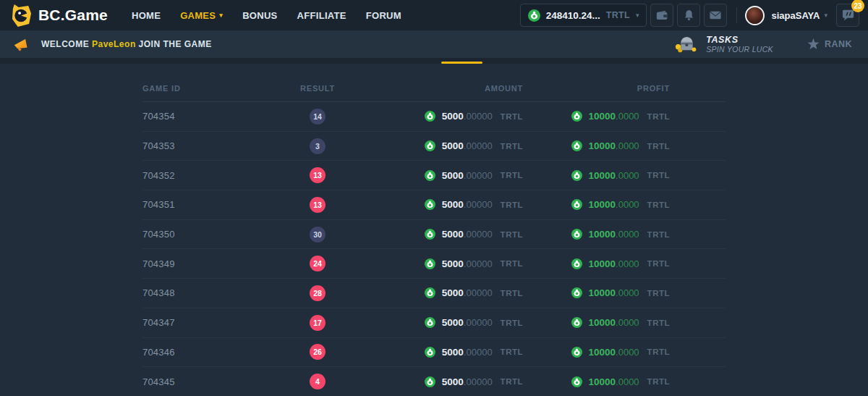 This screenshot has height=396, width=868. I want to click on table-row: 704350 30 5000.00000 TRTL, so click(434, 235).